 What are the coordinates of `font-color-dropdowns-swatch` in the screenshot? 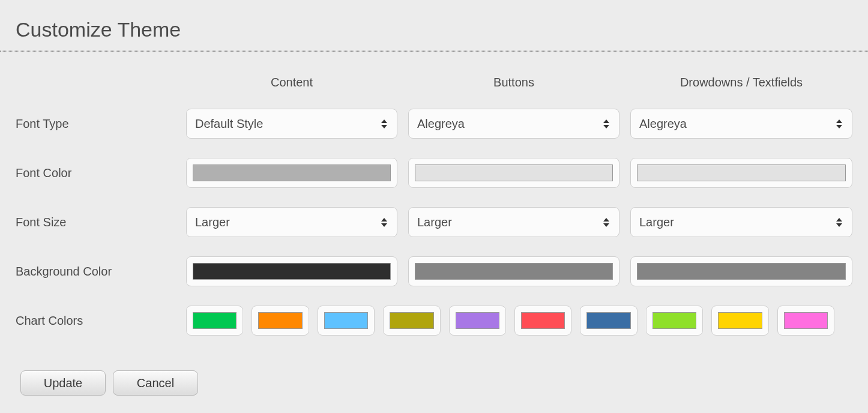 It's located at (741, 173).